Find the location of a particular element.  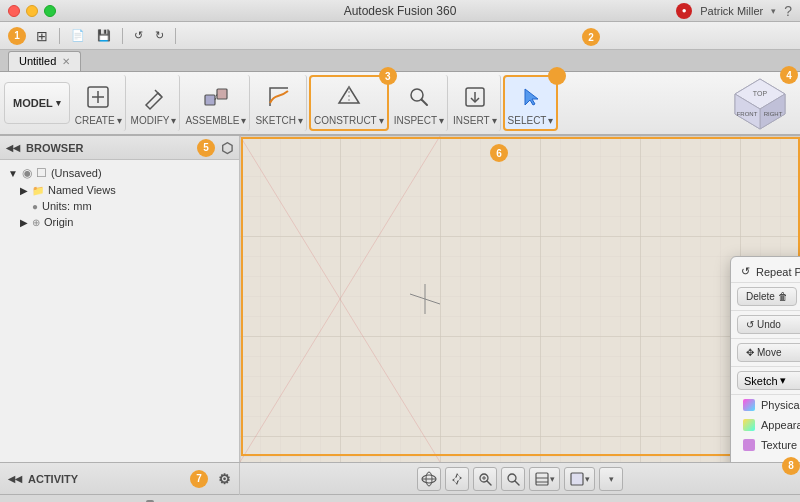

insert-label: INSERT is located at coordinates (472, 120).